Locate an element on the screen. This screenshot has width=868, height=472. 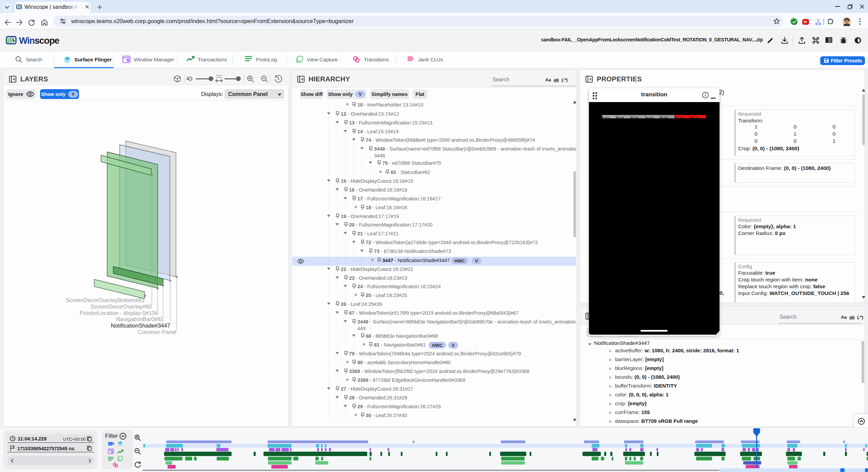
svg-text: ScreenDecorOverlayBottom#61 is located at coordinates (105, 300).